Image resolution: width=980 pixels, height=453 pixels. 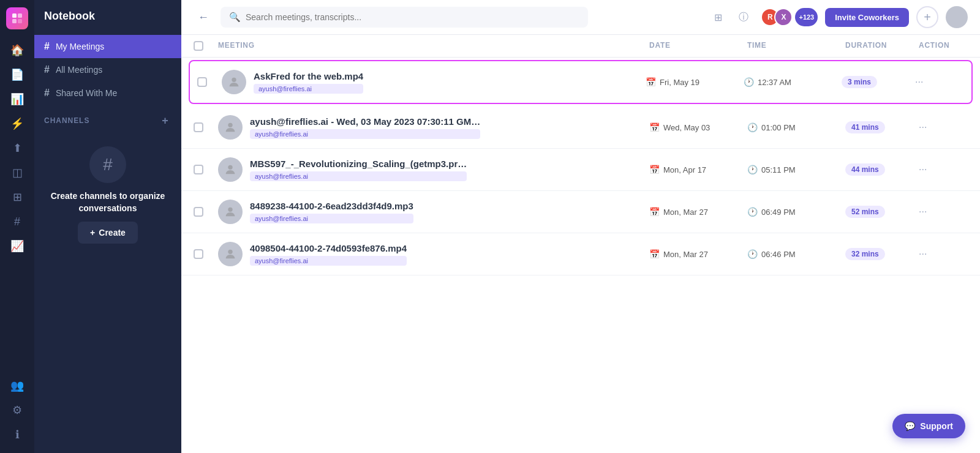 I want to click on layers-icon: ◫, so click(x=17, y=173).